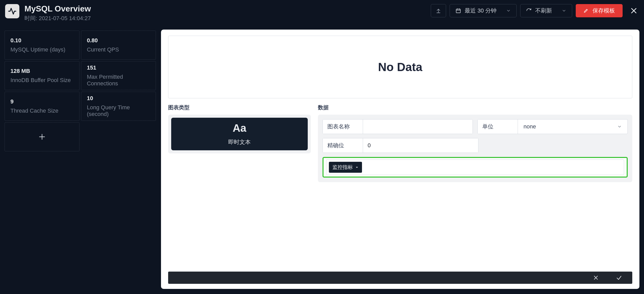  What do you see at coordinates (239, 108) in the screenshot?
I see `section-title-chart-type: 图表类型` at bounding box center [239, 108].